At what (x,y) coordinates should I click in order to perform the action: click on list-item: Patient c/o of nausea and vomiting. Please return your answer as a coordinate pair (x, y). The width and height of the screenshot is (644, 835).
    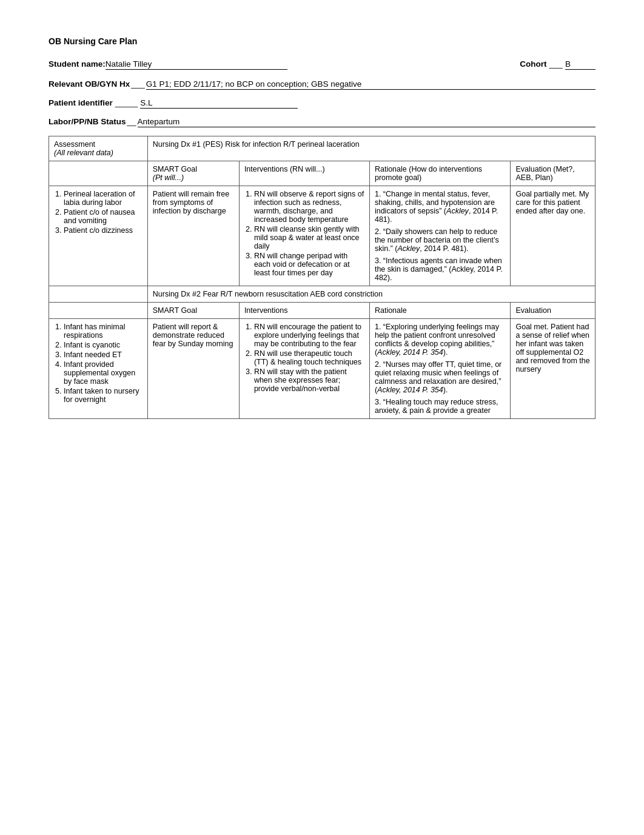
    Looking at the image, I should click on (103, 216).